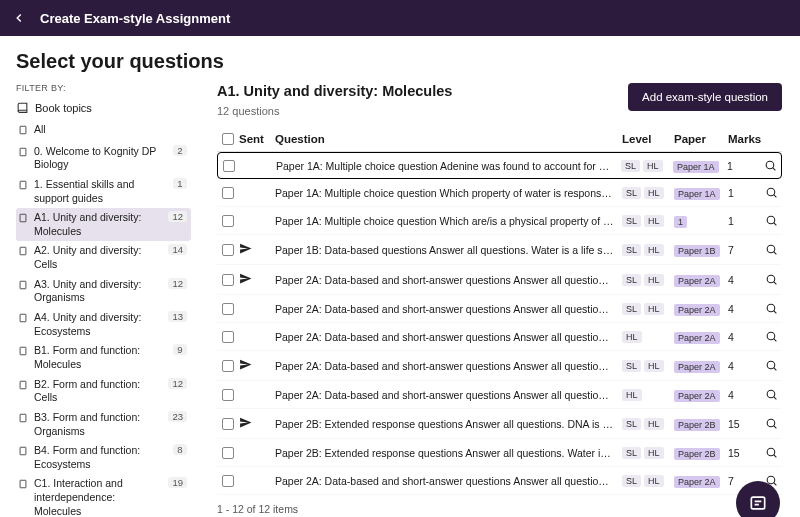 The image size is (800, 517). What do you see at coordinates (180, 150) in the screenshot?
I see `sidebar-item-count: 2` at bounding box center [180, 150].